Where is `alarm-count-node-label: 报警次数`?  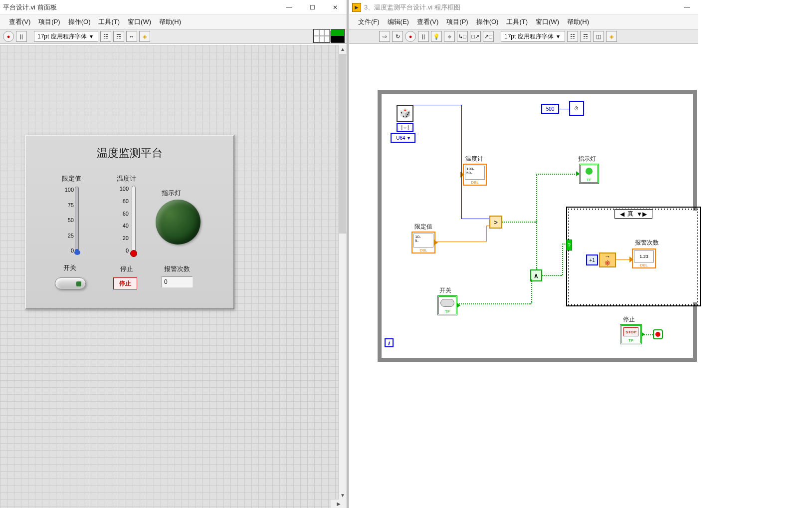 alarm-count-node-label: 报警次数 is located at coordinates (647, 243).